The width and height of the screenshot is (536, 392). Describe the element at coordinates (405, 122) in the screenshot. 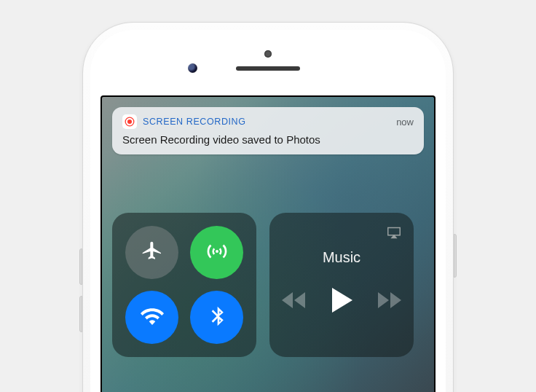

I see `notification-timestamp: now` at that location.